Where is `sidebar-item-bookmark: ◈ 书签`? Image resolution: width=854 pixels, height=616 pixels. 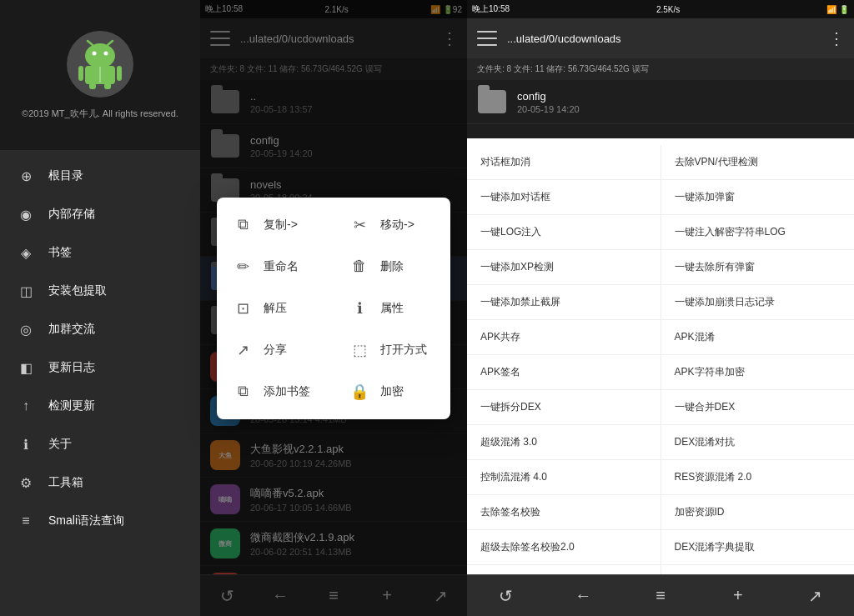
sidebar-item-bookmark: ◈ 书签 is located at coordinates (100, 253).